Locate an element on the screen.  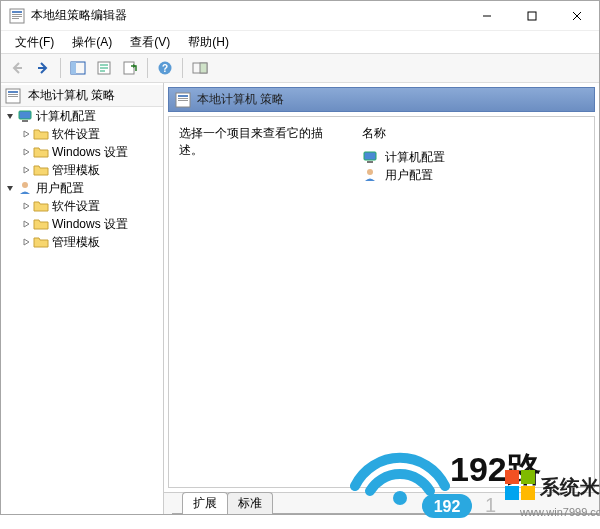
minimize-button is located at coordinates (486, 16).